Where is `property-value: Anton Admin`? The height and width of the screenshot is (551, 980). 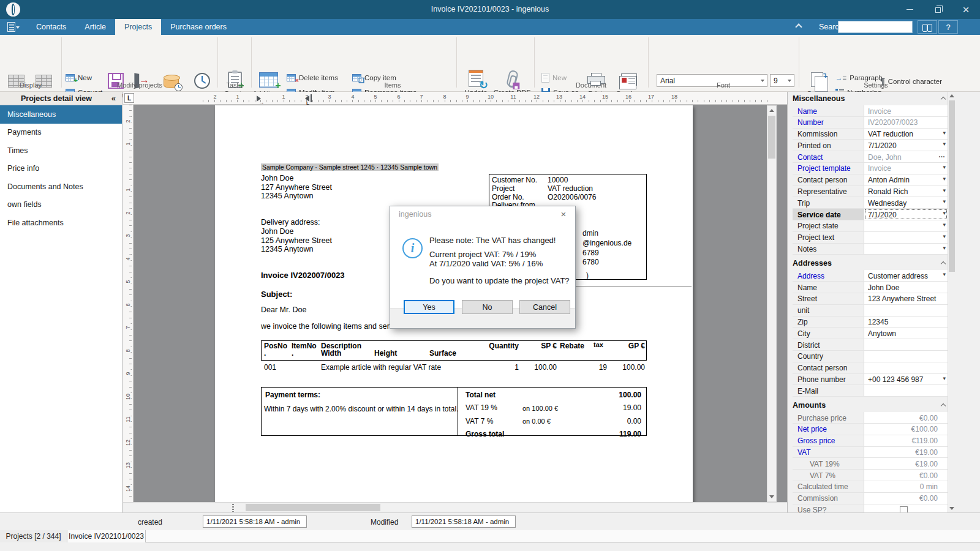 property-value: Anton Admin is located at coordinates (906, 180).